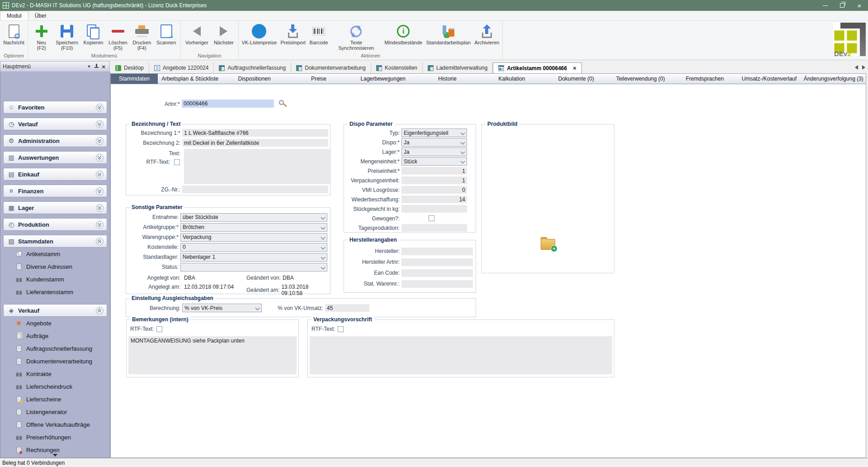 This screenshot has width=868, height=467. What do you see at coordinates (434, 180) in the screenshot?
I see `verpackungseinheit-input: 1` at bounding box center [434, 180].